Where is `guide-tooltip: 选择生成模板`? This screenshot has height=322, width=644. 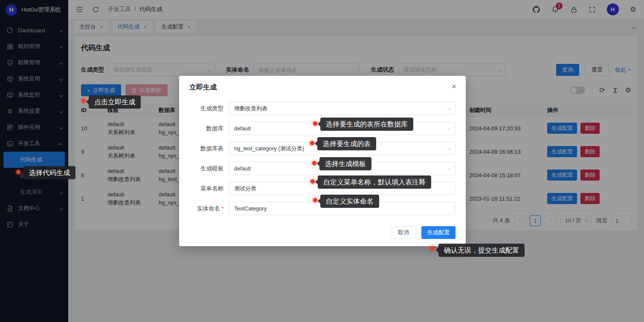 guide-tooltip: 选择生成模板 is located at coordinates (345, 164).